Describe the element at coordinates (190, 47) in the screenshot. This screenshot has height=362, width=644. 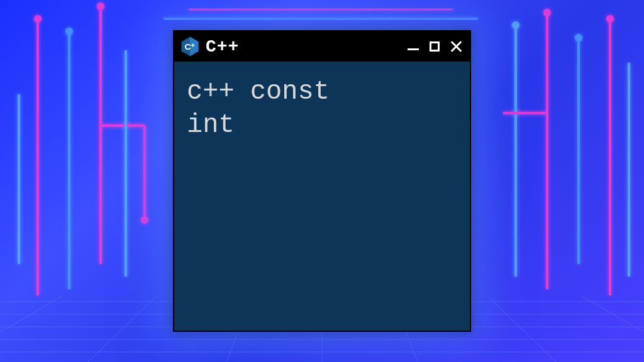
I see `cpp-logo-icon: C⁺` at that location.